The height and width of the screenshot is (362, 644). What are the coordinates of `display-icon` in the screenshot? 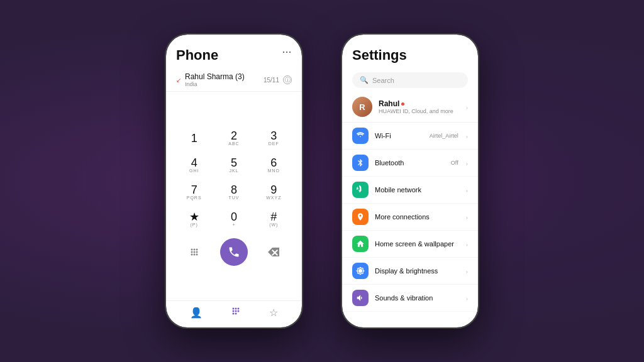 It's located at (360, 271).